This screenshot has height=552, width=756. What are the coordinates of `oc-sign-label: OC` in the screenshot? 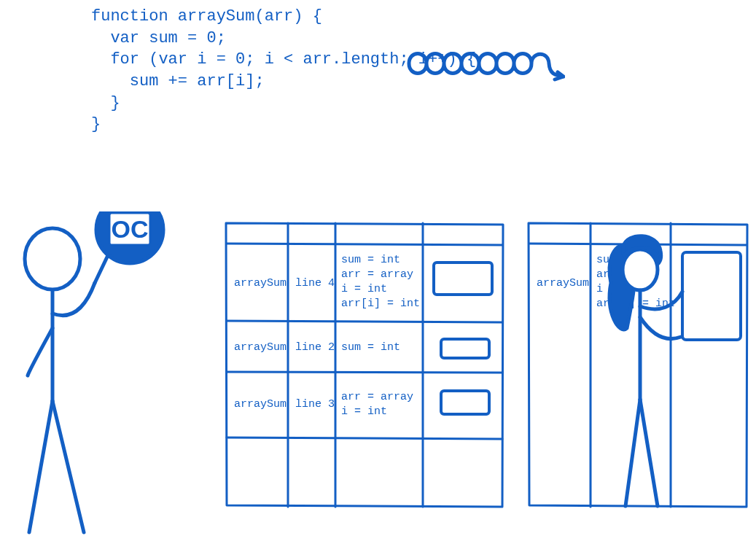 It's located at (130, 229).